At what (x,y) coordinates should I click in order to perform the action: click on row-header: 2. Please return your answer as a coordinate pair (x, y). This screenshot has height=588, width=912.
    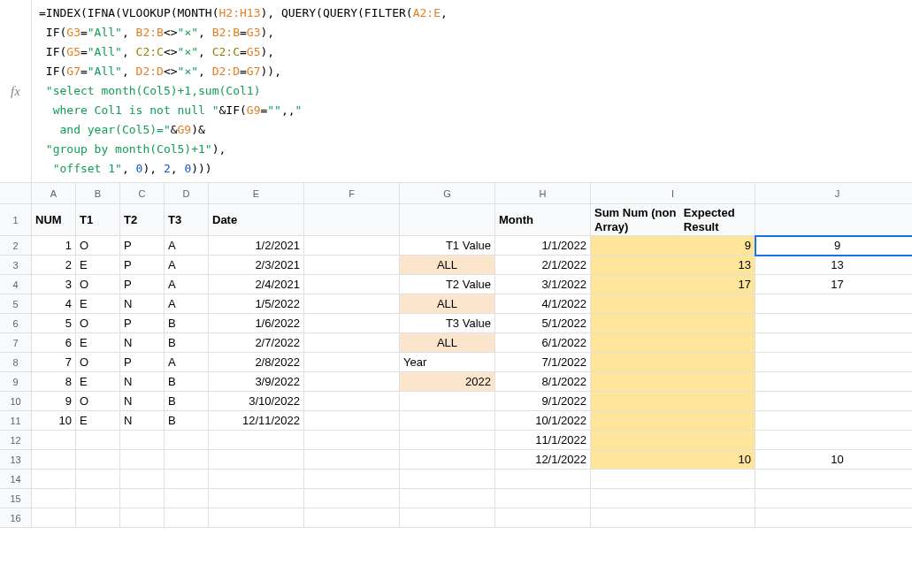
    Looking at the image, I should click on (16, 246).